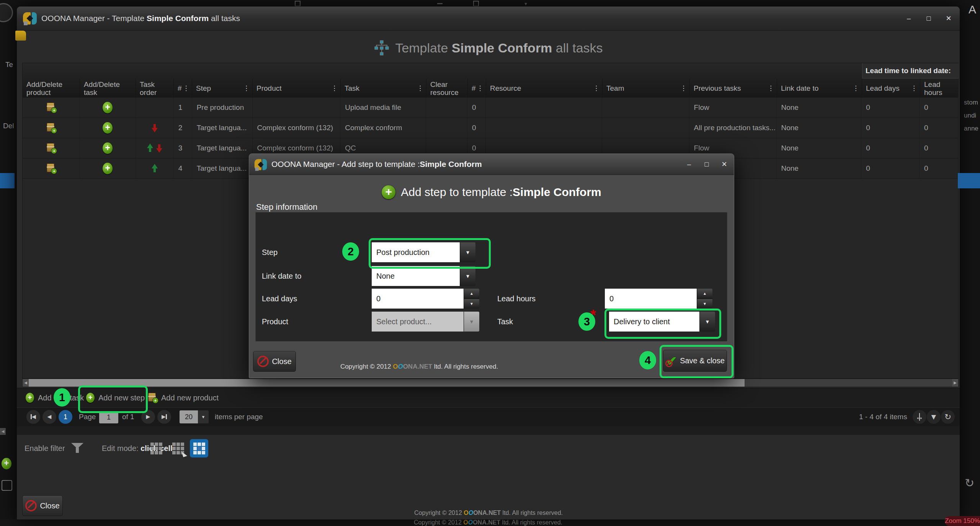 This screenshot has width=980, height=526. Describe the element at coordinates (909, 18) in the screenshot. I see `minimize-icon: –` at that location.